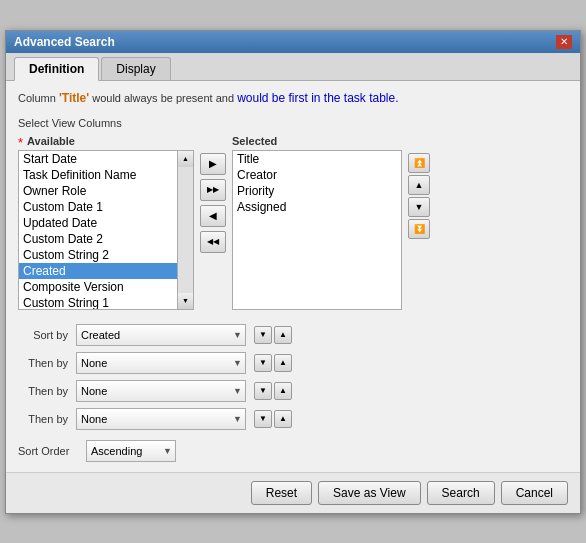 The image size is (586, 543). What do you see at coordinates (419, 229) in the screenshot?
I see `move-bottom-button: ⏬` at bounding box center [419, 229].